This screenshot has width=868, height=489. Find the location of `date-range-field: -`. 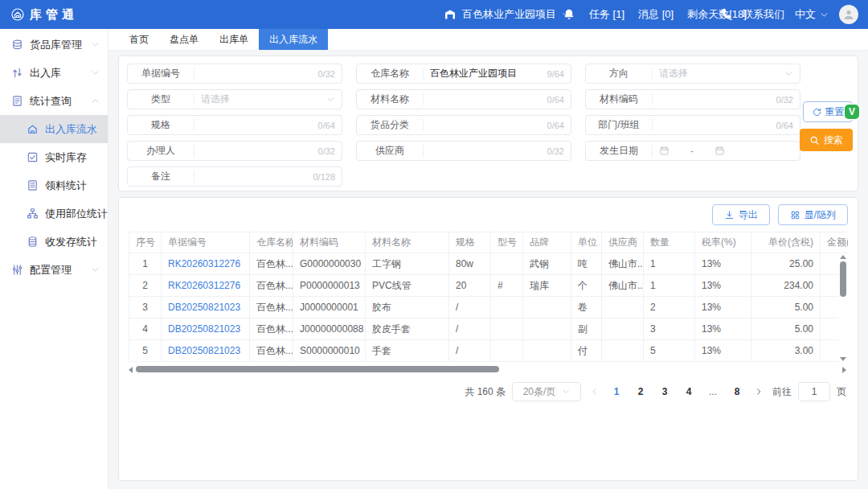

date-range-field: - is located at coordinates (727, 151).